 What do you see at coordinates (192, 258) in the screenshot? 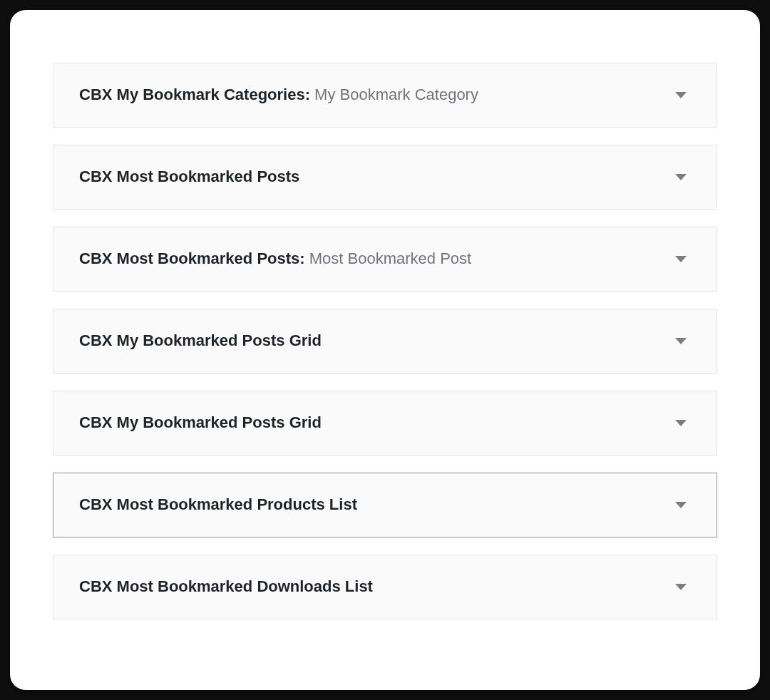
I see `widget-title-main: CBX Most Bookmarked Posts:` at bounding box center [192, 258].